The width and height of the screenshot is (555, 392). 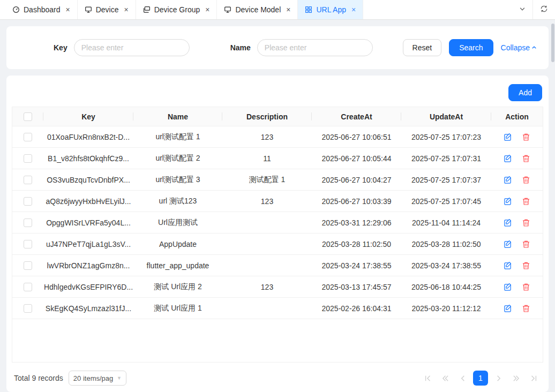 What do you see at coordinates (88, 117) in the screenshot?
I see `col-key: Key` at bounding box center [88, 117].